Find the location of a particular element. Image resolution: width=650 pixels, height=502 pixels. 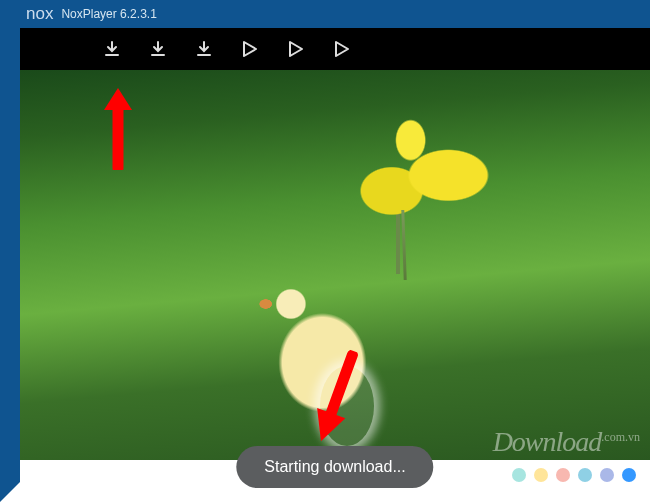

download-2-icon is located at coordinates (158, 49).